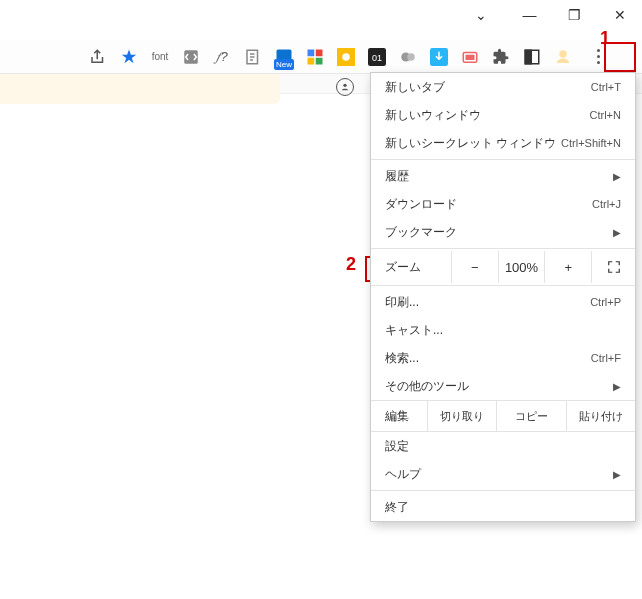 The width and height of the screenshot is (642, 599). I want to click on paste-button: 貼り付け, so click(600, 416).